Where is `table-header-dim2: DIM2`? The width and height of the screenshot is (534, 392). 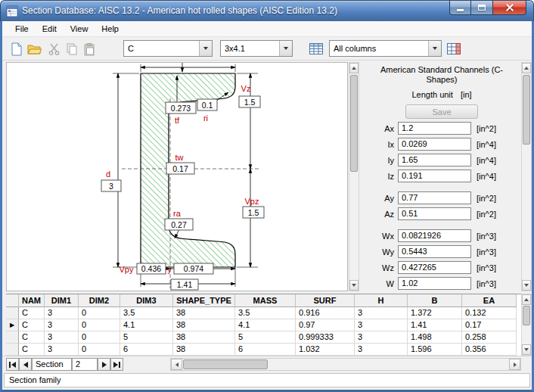 table-header-dim2: DIM2 is located at coordinates (100, 301).